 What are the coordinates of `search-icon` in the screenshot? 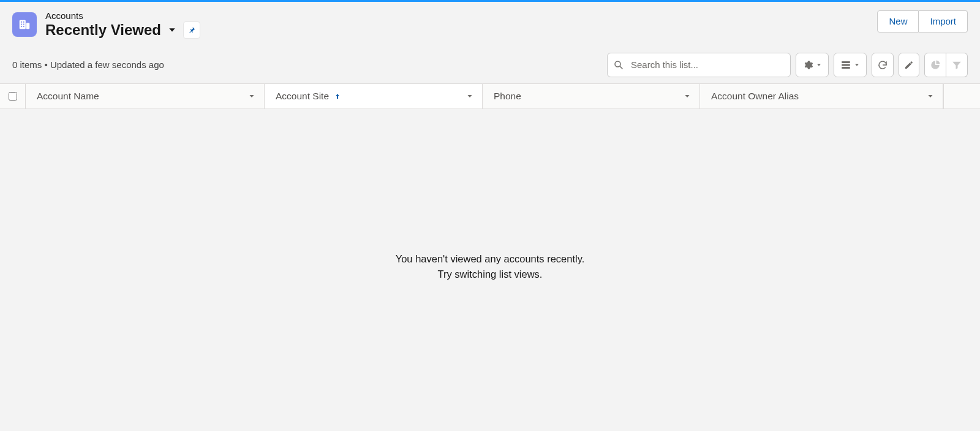 It's located at (619, 65).